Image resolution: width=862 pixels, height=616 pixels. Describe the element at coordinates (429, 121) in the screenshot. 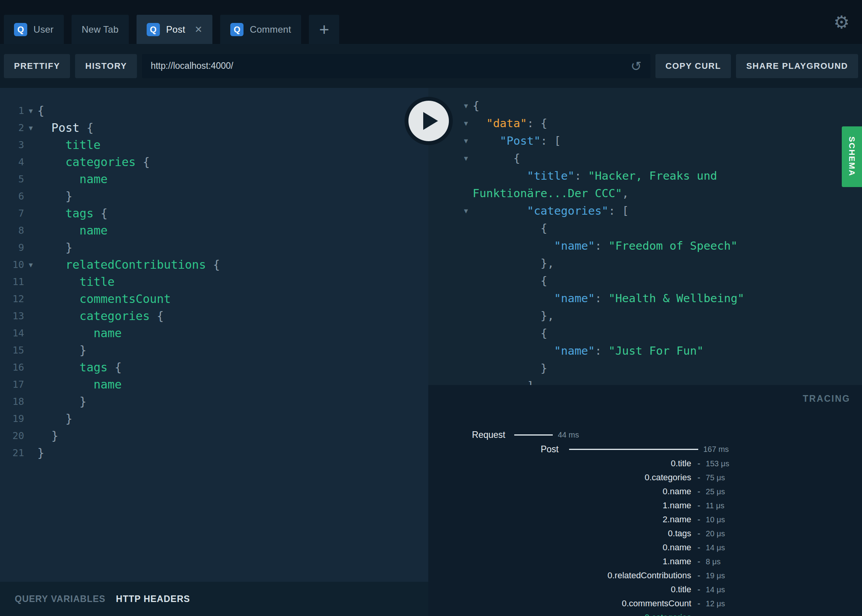

I see `execute-query-button` at that location.